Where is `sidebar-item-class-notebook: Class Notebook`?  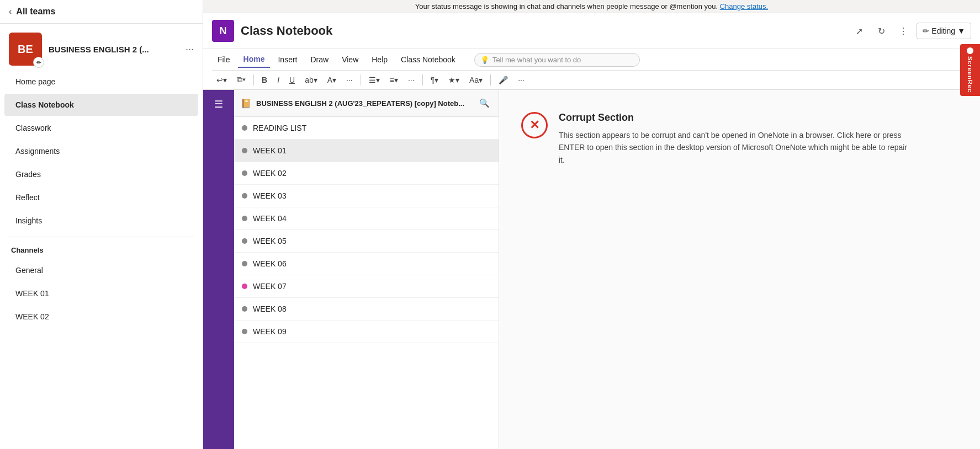 sidebar-item-class-notebook: Class Notebook is located at coordinates (102, 105).